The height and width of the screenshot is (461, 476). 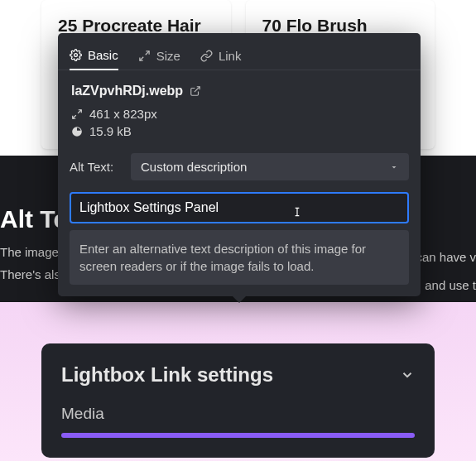 I want to click on panel-pointer, so click(x=239, y=300).